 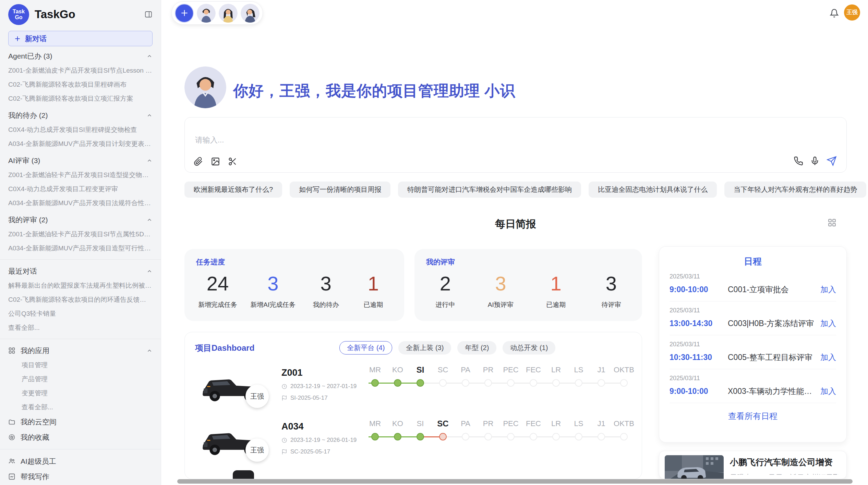 What do you see at coordinates (753, 319) in the screenshot?
I see `schedule-item: 2025/03/11 13:00-14:30 C003|H0B-方案冻结评审 加…` at bounding box center [753, 319].